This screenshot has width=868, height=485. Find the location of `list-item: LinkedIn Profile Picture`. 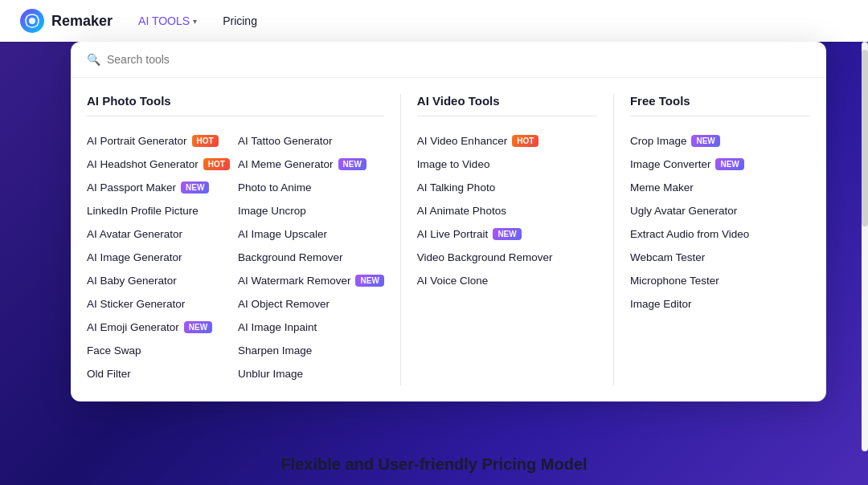

list-item: LinkedIn Profile Picture is located at coordinates (158, 210).